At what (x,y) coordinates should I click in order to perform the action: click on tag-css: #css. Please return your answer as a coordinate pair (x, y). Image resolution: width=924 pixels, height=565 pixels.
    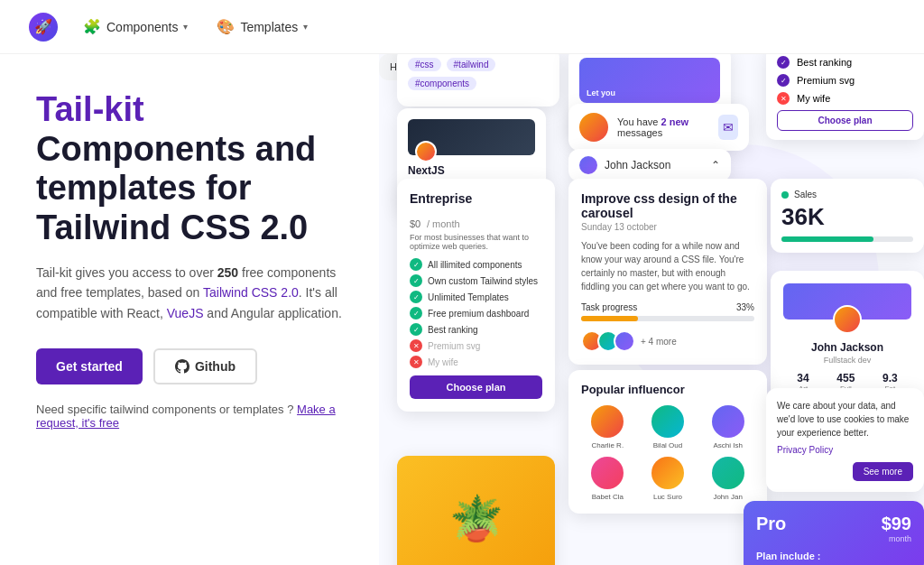
    Looking at the image, I should click on (424, 65).